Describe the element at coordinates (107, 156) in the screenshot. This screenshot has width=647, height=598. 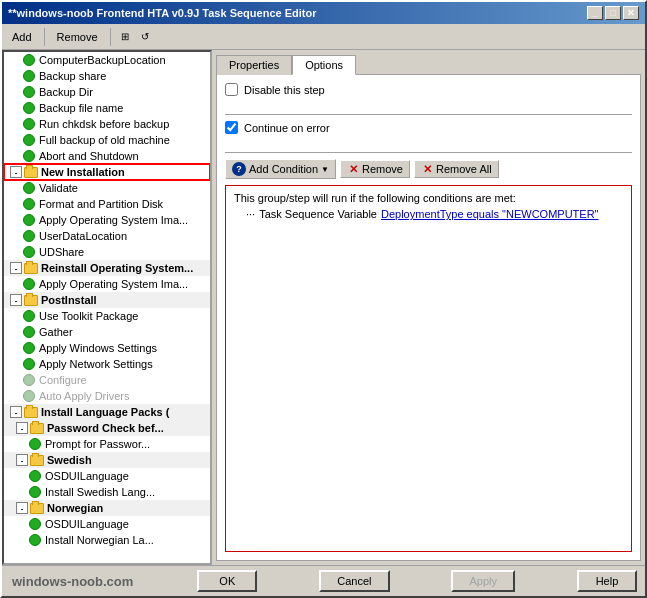
I see `tree-item-abort-shutdown: Abort and Shutdown` at that location.